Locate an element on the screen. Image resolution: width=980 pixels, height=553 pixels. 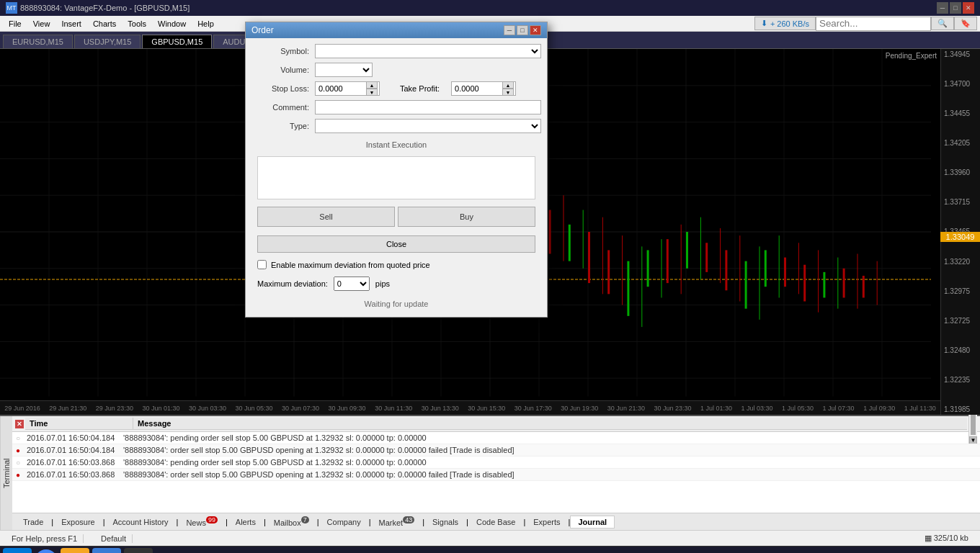
window-title: 888893084: VantageFX-Demo - [GBPUSD,M15] is located at coordinates (105, 8).